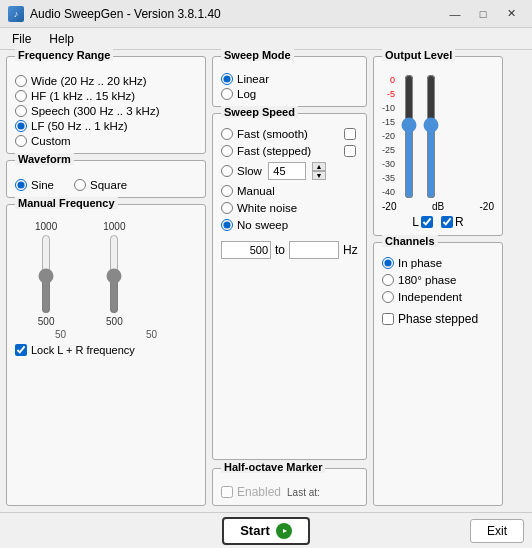  Describe the element at coordinates (290, 487) in the screenshot. I see `half-octave-marker-panel: Half-octave Marker Enabled Last at:` at that location.